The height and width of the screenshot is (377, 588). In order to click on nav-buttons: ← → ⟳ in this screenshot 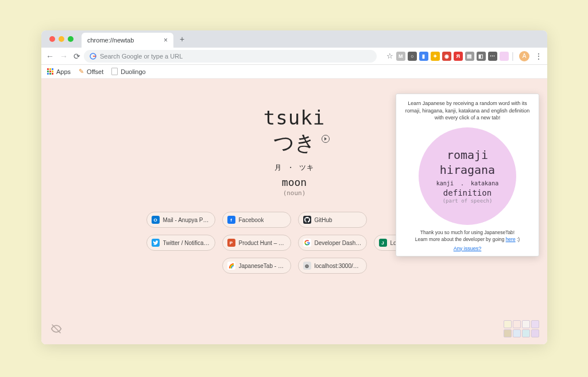, I will do `click(63, 56)`.